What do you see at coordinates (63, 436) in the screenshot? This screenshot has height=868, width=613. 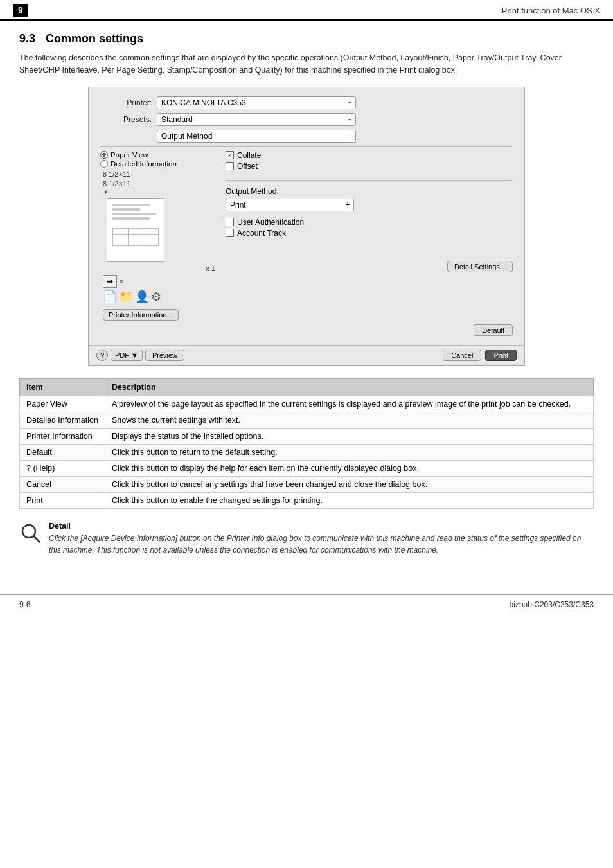 I see `table-cell-item: Printer Information` at bounding box center [63, 436].